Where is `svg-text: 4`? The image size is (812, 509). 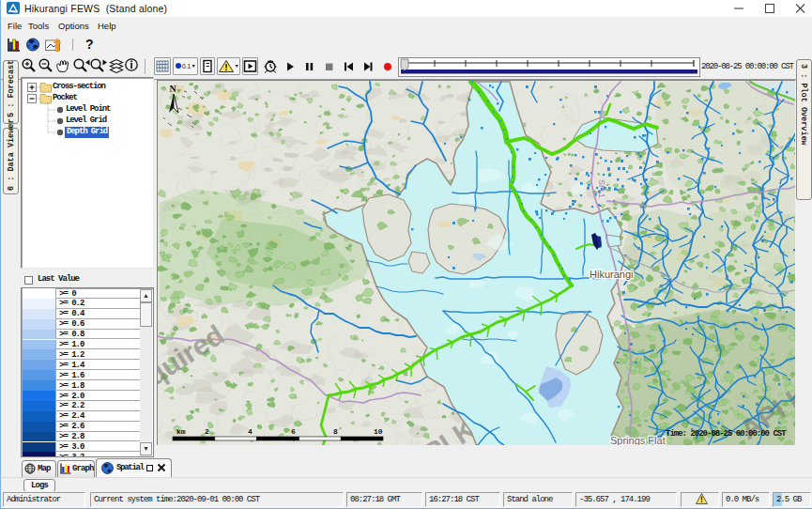 svg-text: 4 is located at coordinates (250, 432).